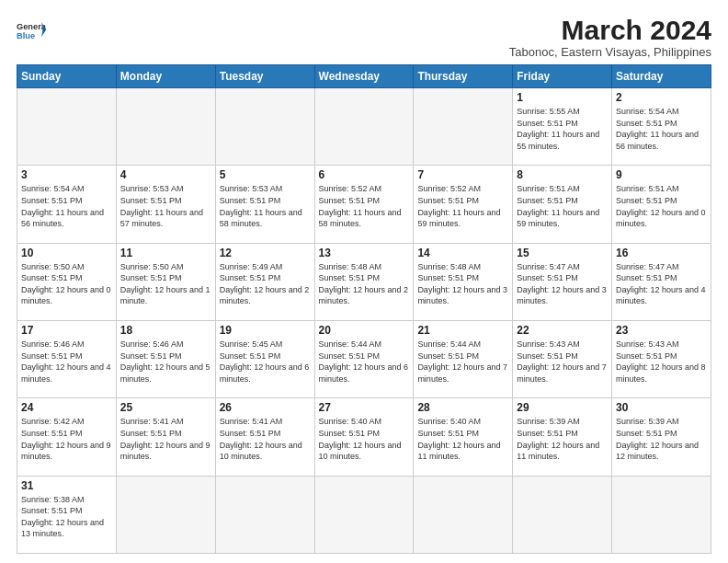 The height and width of the screenshot is (563, 728). I want to click on generalblue-logo-icon: General Blue, so click(31, 31).